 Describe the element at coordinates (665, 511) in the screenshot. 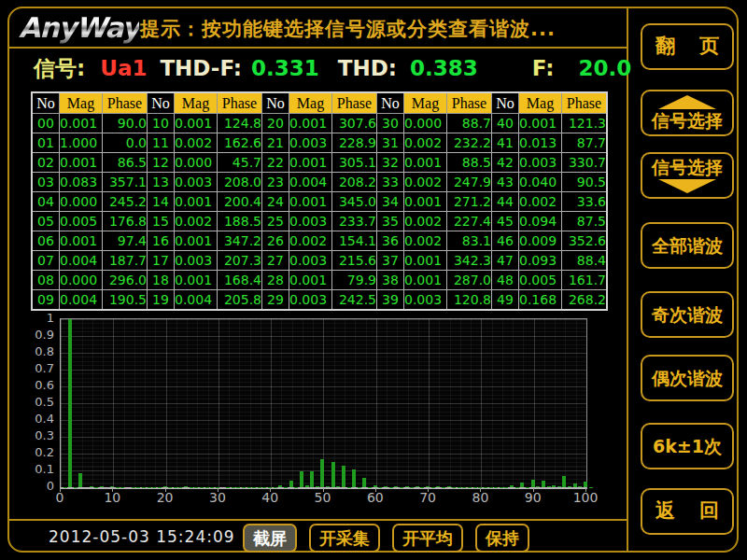

I see `button-label: 返` at that location.